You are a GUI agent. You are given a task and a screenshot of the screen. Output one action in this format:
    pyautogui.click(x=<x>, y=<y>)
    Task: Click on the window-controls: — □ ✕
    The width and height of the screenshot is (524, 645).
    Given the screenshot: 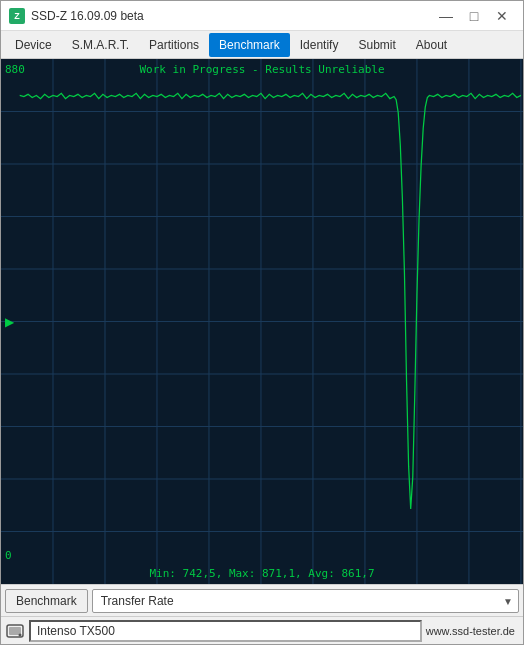 What is the action you would take?
    pyautogui.click(x=474, y=16)
    